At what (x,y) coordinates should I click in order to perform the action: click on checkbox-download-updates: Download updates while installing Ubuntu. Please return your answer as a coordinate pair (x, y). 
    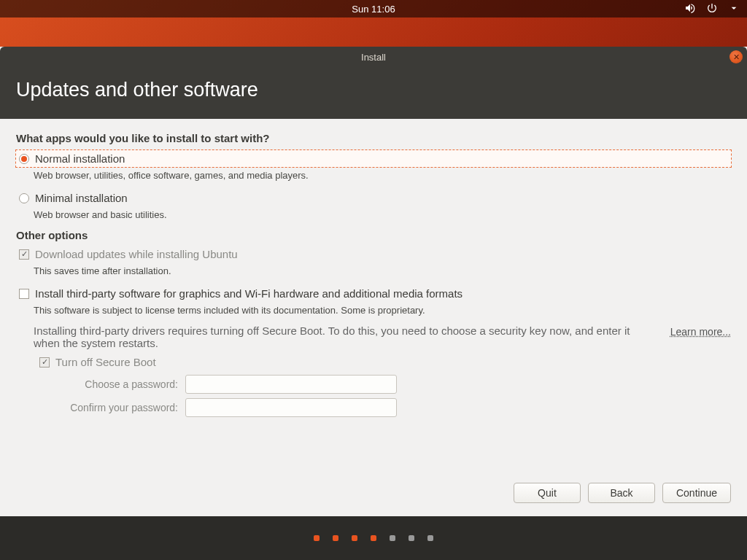
    Looking at the image, I should click on (374, 254).